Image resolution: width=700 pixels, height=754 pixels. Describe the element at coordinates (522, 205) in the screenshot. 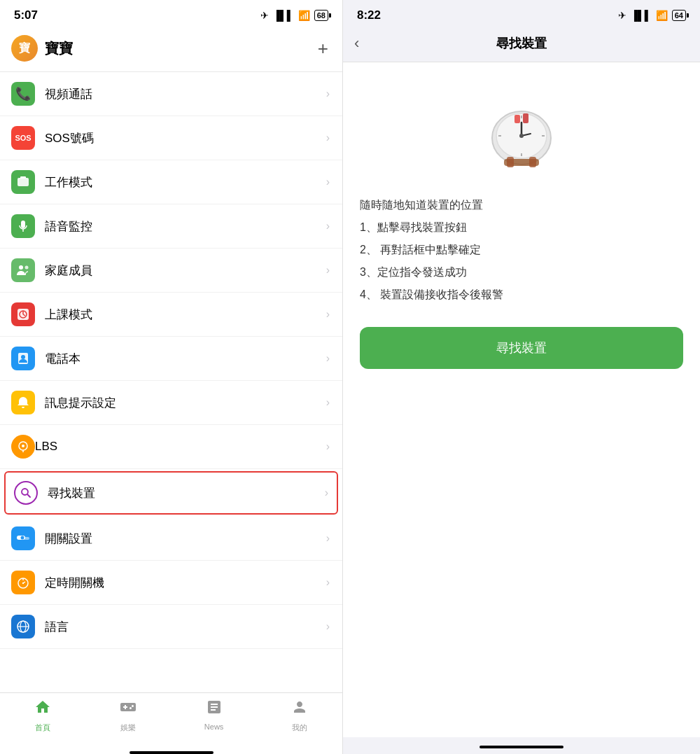

I see `instruction-intro: 隨時隨地知道裝置的位置` at that location.